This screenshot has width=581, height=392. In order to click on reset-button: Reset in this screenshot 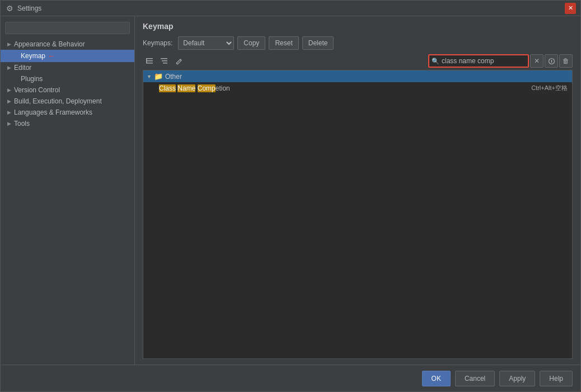, I will do `click(283, 43)`.